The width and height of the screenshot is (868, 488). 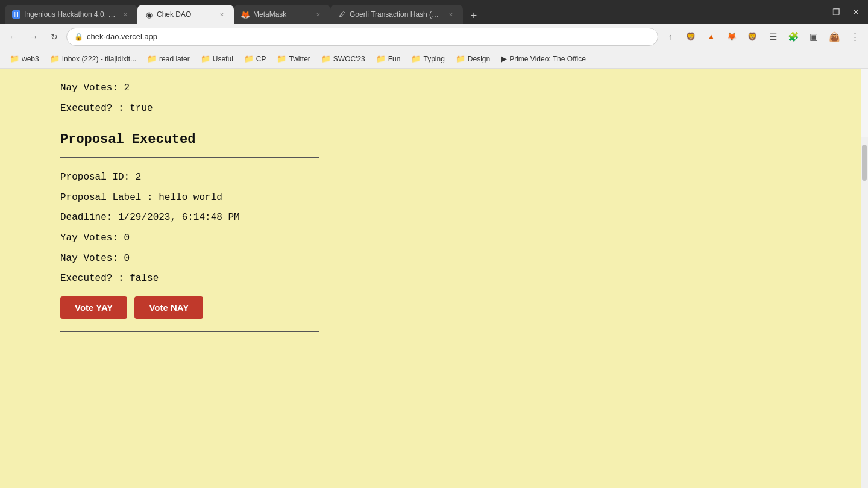 I want to click on bookmark-list-icon: ☰, so click(x=773, y=37).